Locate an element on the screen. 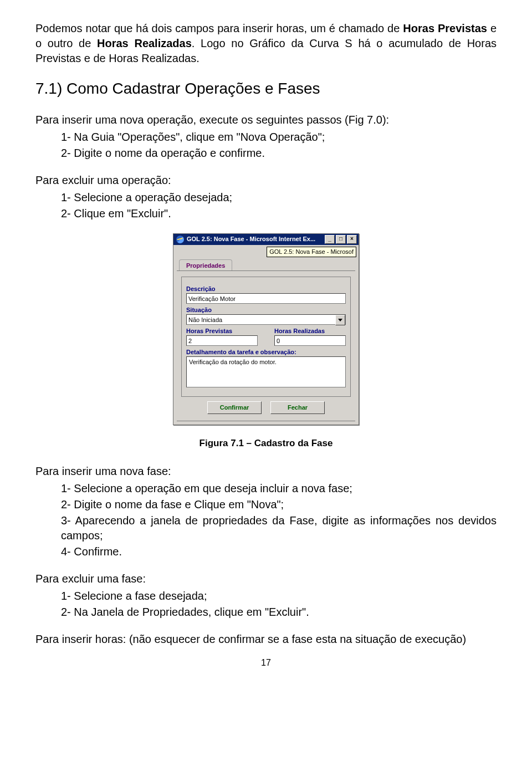 The image size is (532, 766). paragraph-1: Podemos notar que há dois campos para in… is located at coordinates (266, 43).